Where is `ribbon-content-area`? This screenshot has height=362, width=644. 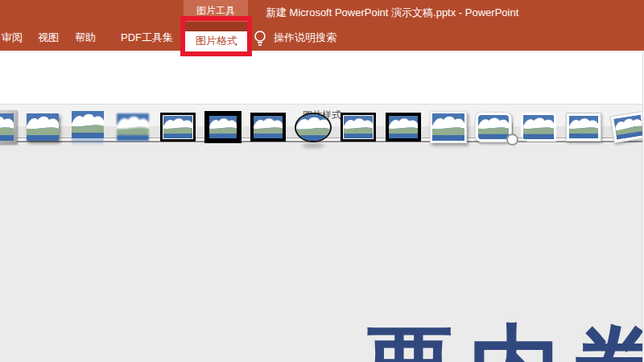 ribbon-content-area is located at coordinates (322, 77).